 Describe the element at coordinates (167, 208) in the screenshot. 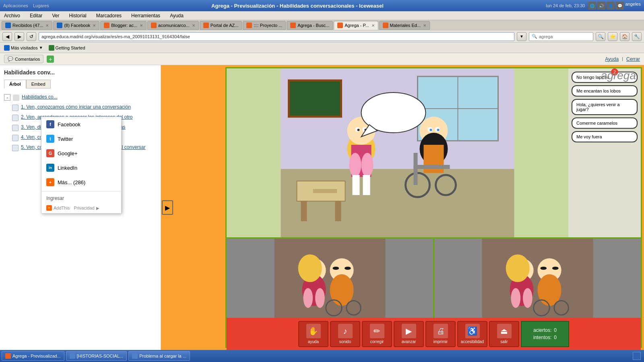

I see `nav-arrow: ▶` at that location.